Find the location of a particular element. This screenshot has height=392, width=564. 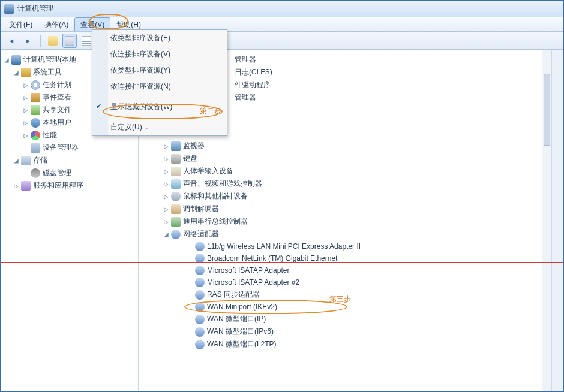

menu-action: 操作(A) is located at coordinates (56, 24).